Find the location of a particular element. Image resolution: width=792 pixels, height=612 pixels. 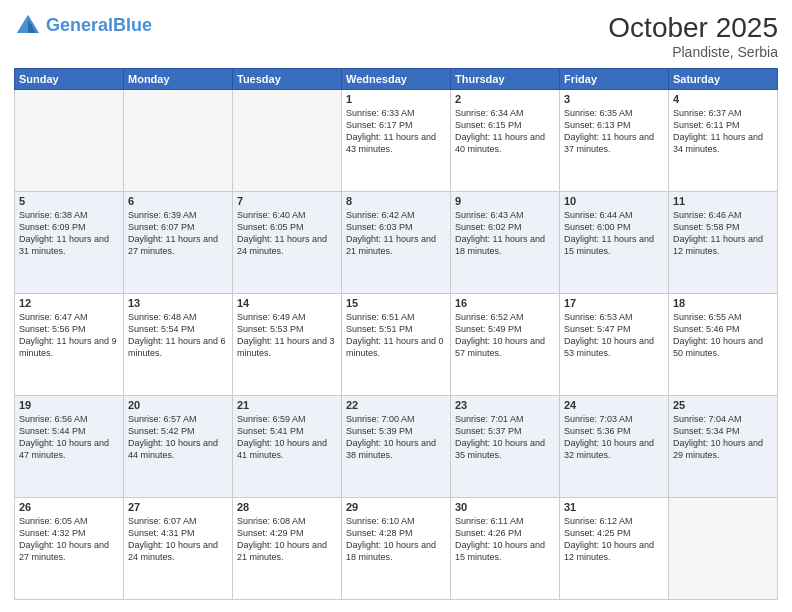

day-info: Sunrise: 6:35 AM Sunset: 6:13 PM Dayligh… is located at coordinates (614, 132).